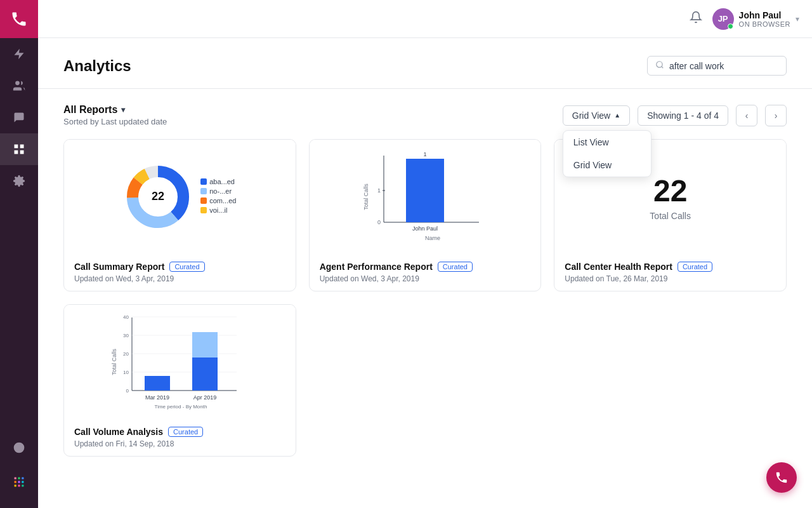 The height and width of the screenshot is (508, 812). Describe the element at coordinates (765, 24) in the screenshot. I see `user-status: ON BROWSER` at that location.